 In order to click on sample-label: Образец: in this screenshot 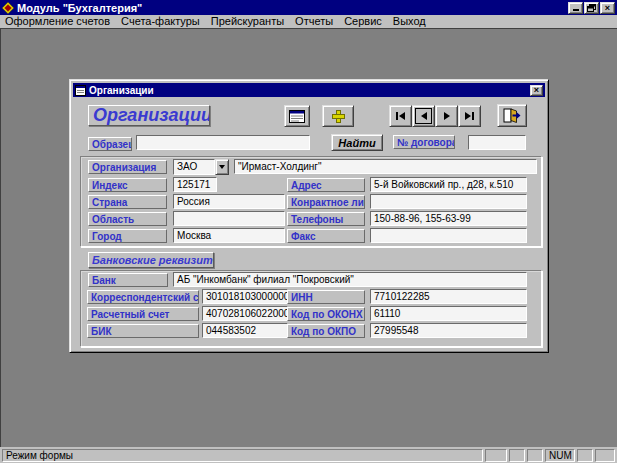, I will do `click(110, 144)`.